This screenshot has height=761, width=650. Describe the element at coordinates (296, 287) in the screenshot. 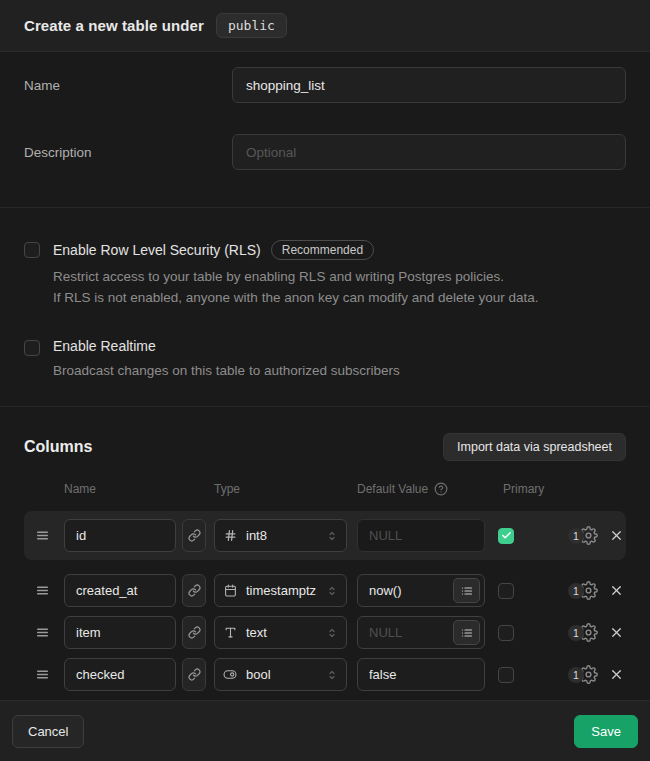

I see `rls-description: Restrict access to your table by enablin…` at that location.